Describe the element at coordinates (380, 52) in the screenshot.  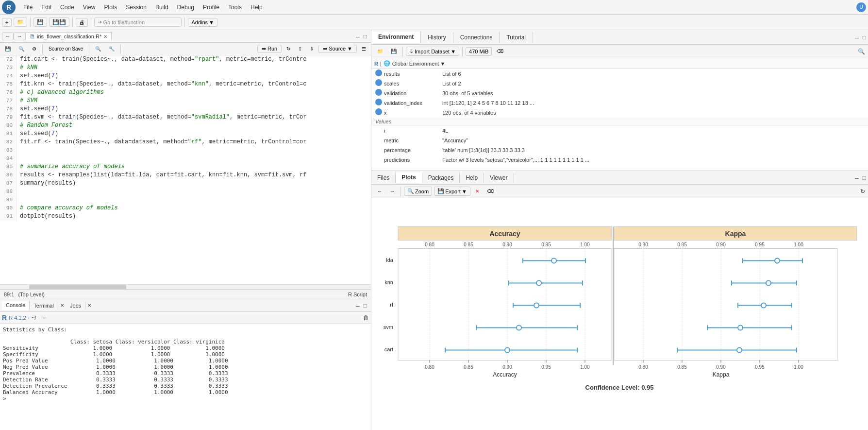
I see `env-load-button: 📁` at that location.